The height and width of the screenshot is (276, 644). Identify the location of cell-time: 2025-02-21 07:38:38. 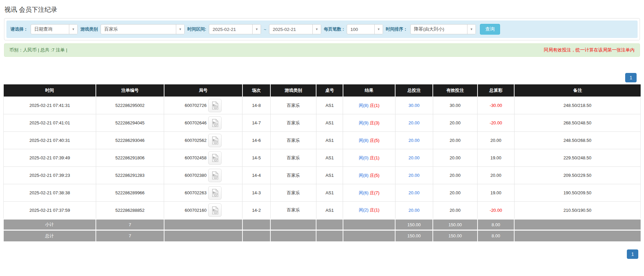
(50, 193).